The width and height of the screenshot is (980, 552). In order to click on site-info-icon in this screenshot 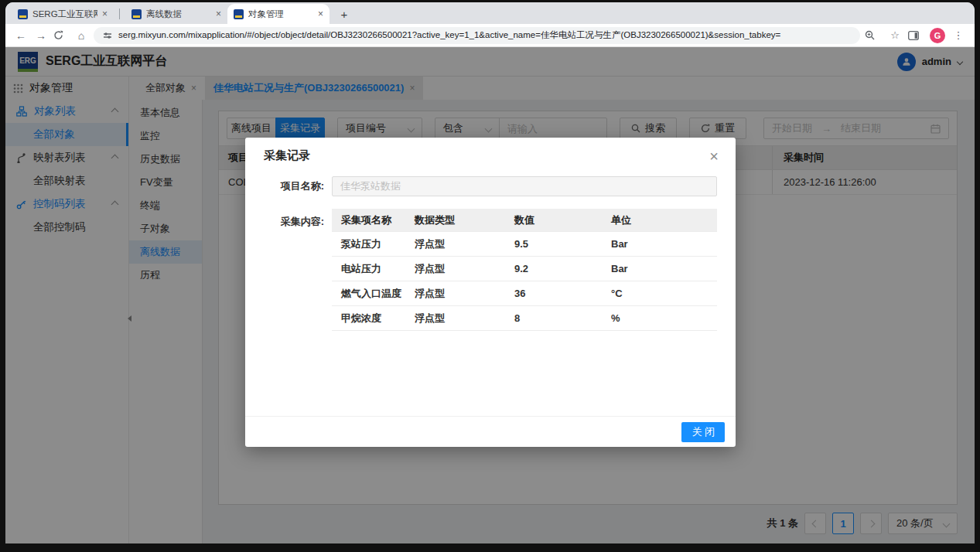, I will do `click(108, 36)`.